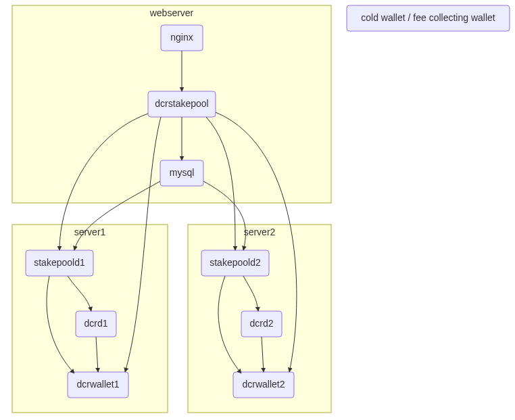 The width and height of the screenshot is (515, 420). Describe the element at coordinates (181, 103) in the screenshot. I see `node-dcrstakepool-label: dcrstakepool` at that location.